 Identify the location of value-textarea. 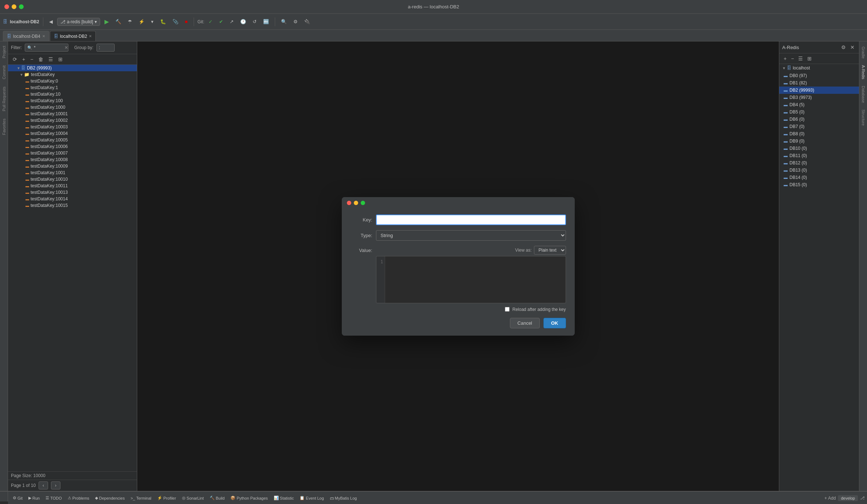
(475, 280).